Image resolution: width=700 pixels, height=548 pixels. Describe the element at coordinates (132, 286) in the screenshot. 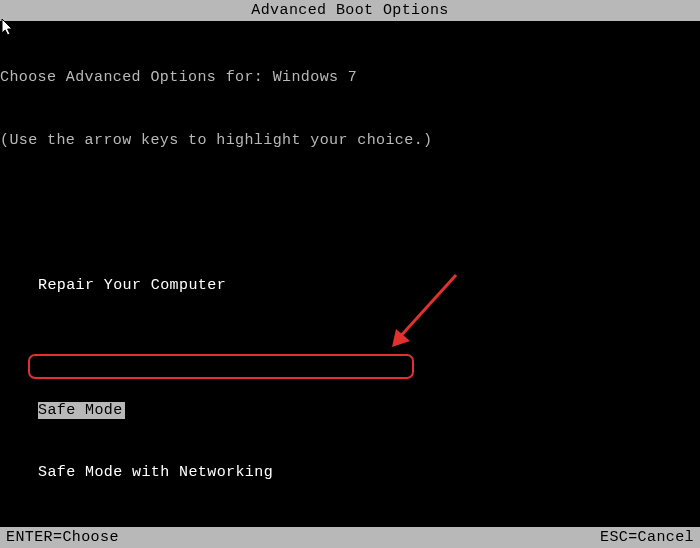

I see `option-label: Repair Your Computer` at that location.